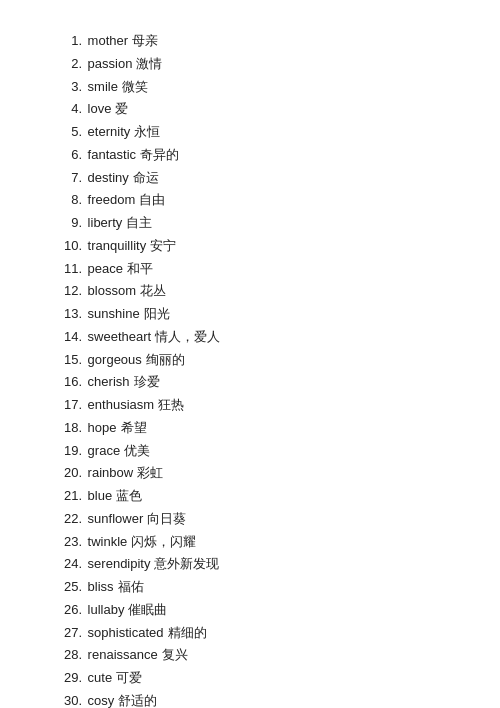 This screenshot has width=500, height=708. Describe the element at coordinates (152, 200) in the screenshot. I see `item-chinese: 自由` at that location.